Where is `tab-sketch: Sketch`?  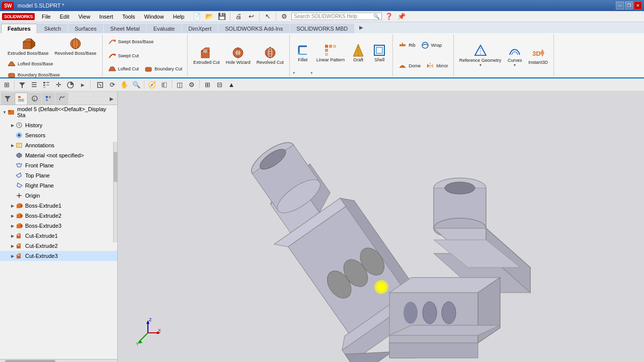
tab-sketch: Sketch is located at coordinates (53, 28).